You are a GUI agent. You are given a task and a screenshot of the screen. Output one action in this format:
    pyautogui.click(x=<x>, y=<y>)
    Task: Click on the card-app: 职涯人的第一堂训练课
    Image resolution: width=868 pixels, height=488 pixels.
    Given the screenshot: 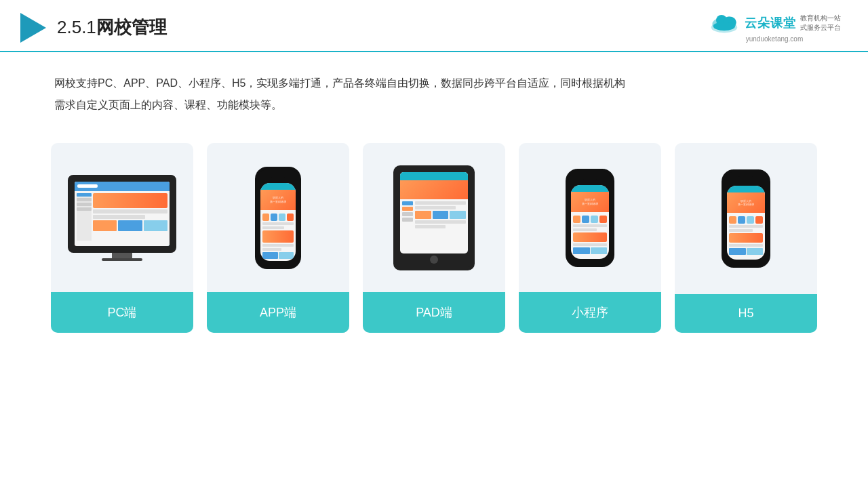 What is the action you would take?
    pyautogui.click(x=278, y=238)
    